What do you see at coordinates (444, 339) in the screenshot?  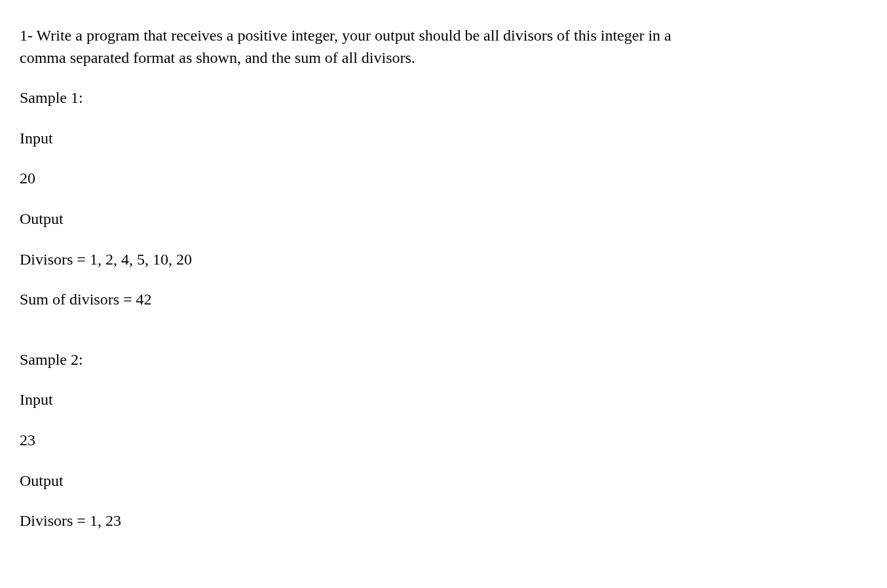 I see `sample-gap` at bounding box center [444, 339].